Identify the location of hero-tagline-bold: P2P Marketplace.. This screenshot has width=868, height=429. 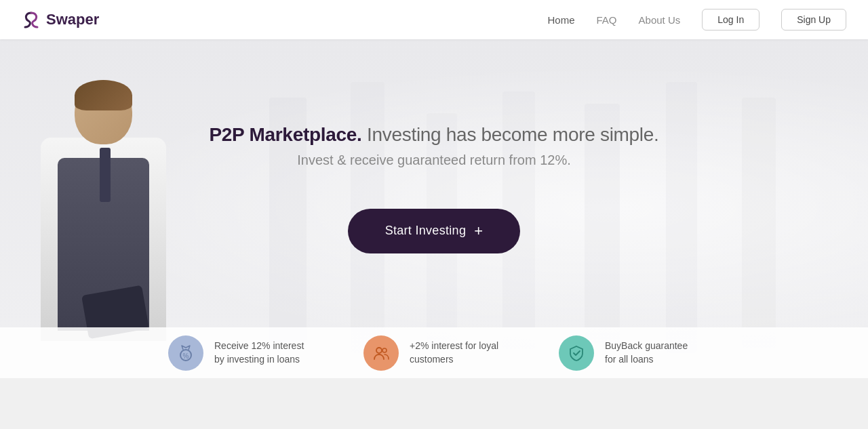
(285, 134).